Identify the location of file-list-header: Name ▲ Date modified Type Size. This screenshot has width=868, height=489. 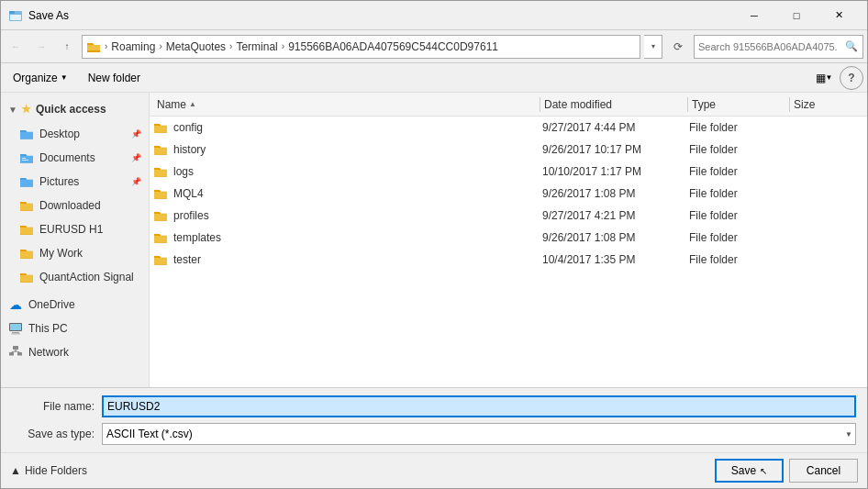
(508, 105).